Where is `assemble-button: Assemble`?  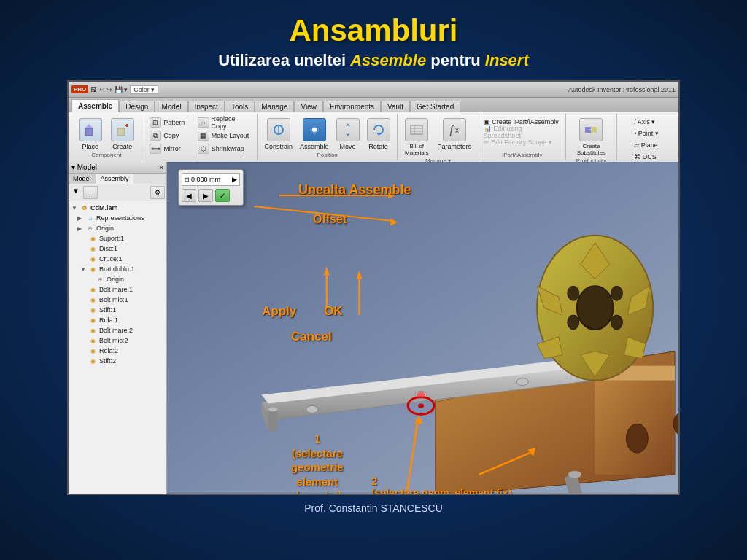 assemble-button: Assemble is located at coordinates (314, 134).